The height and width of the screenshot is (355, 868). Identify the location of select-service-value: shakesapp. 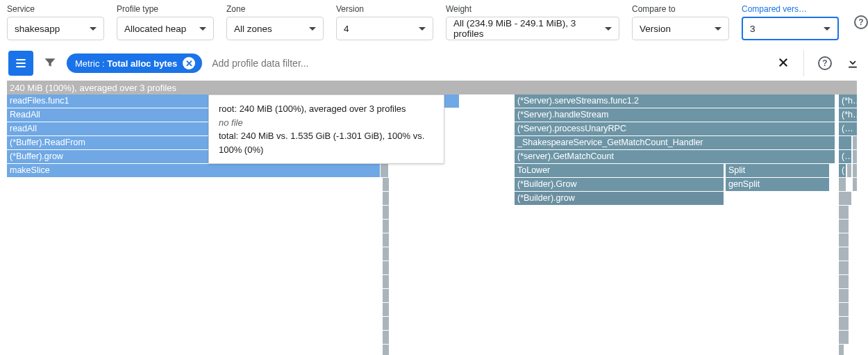
(37, 29).